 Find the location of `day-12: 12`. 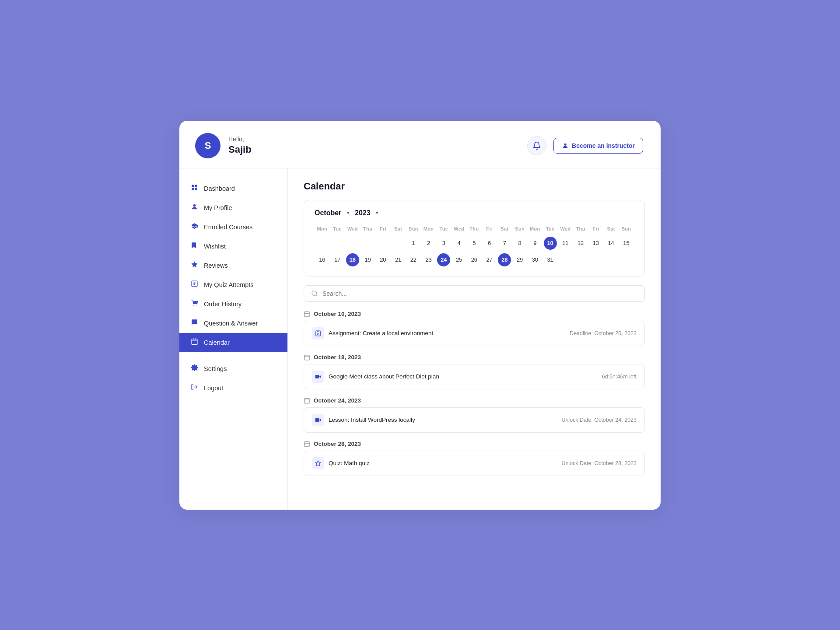

day-12: 12 is located at coordinates (581, 243).